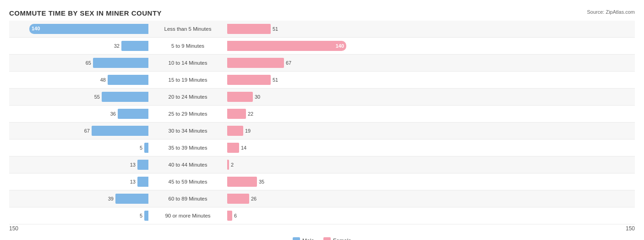 The width and height of the screenshot is (644, 240). What do you see at coordinates (188, 182) in the screenshot?
I see `row-label: 45 to 59 Minutes` at bounding box center [188, 182].